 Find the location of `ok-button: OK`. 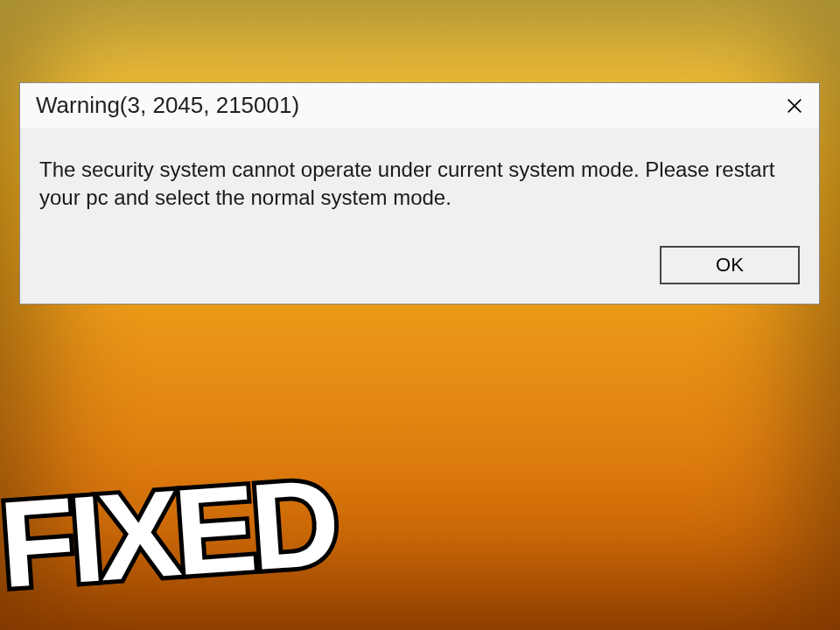

ok-button: OK is located at coordinates (730, 265).